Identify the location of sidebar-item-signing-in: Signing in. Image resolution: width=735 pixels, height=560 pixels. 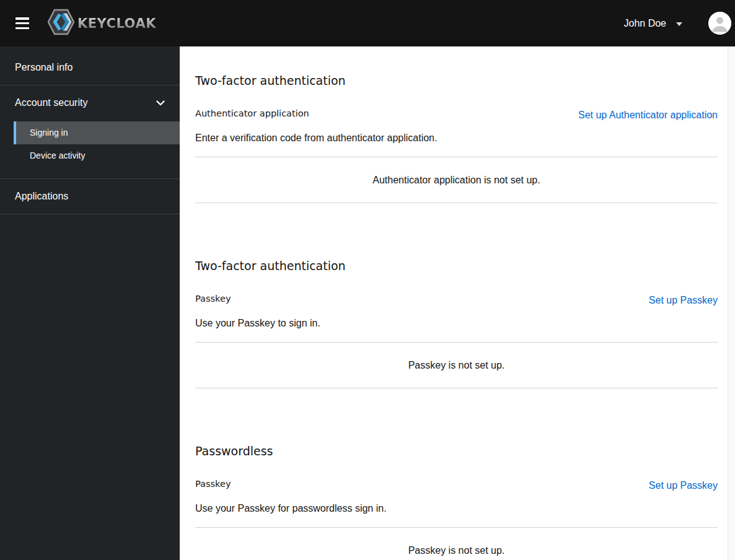
(97, 133).